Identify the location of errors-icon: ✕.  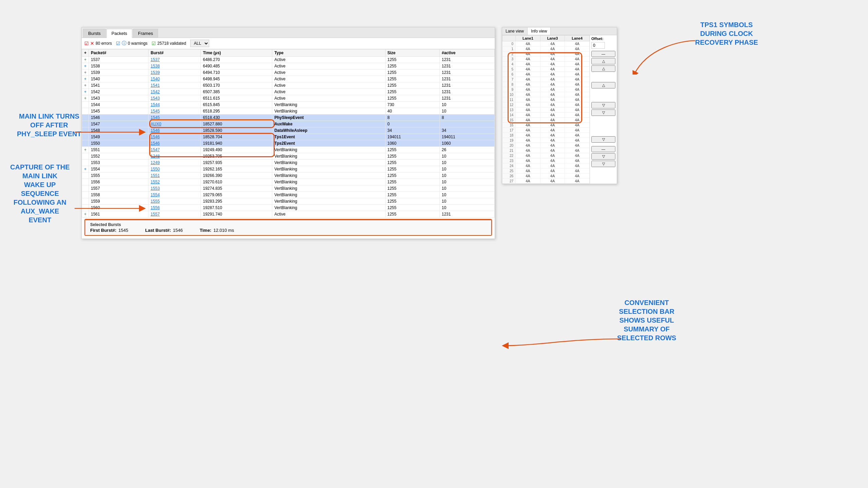
(92, 43).